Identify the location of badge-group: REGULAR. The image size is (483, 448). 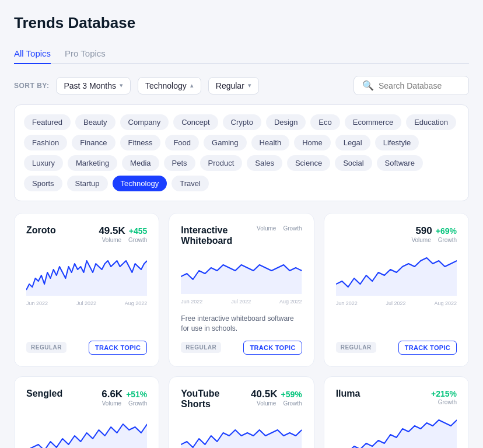
(47, 348).